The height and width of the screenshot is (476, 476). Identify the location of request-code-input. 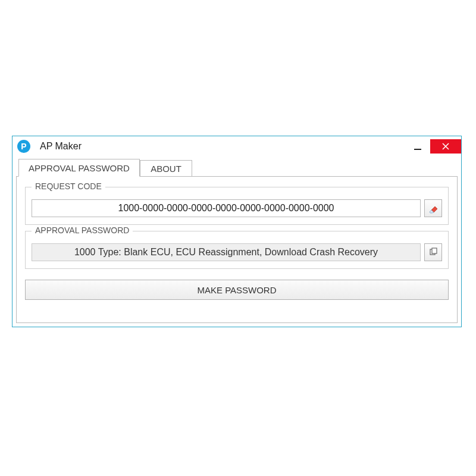
(226, 208).